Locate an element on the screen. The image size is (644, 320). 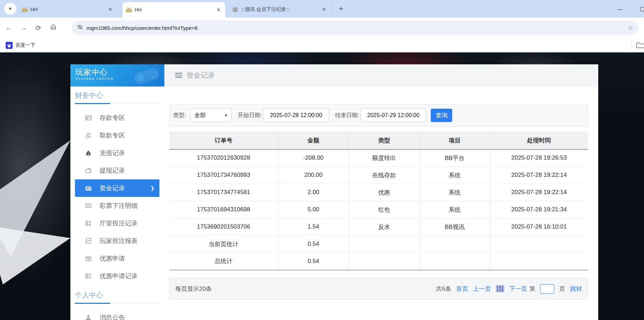
end-date-input is located at coordinates (393, 115).